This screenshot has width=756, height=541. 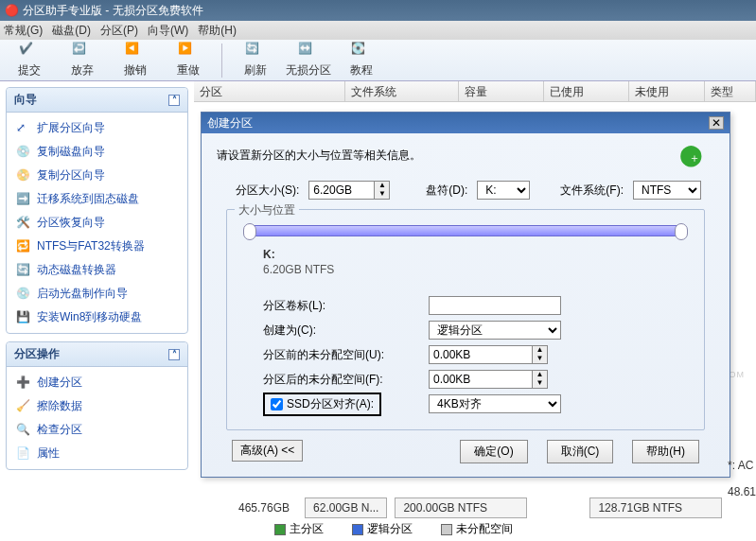 I want to click on wiz-copy-disk: 💿复制磁盘向导, so click(x=97, y=151).